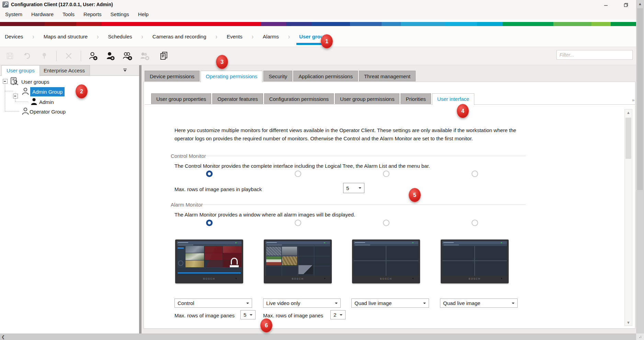 The image size is (644, 340). I want to click on tab-user-group-permissions: User group permissions, so click(367, 99).